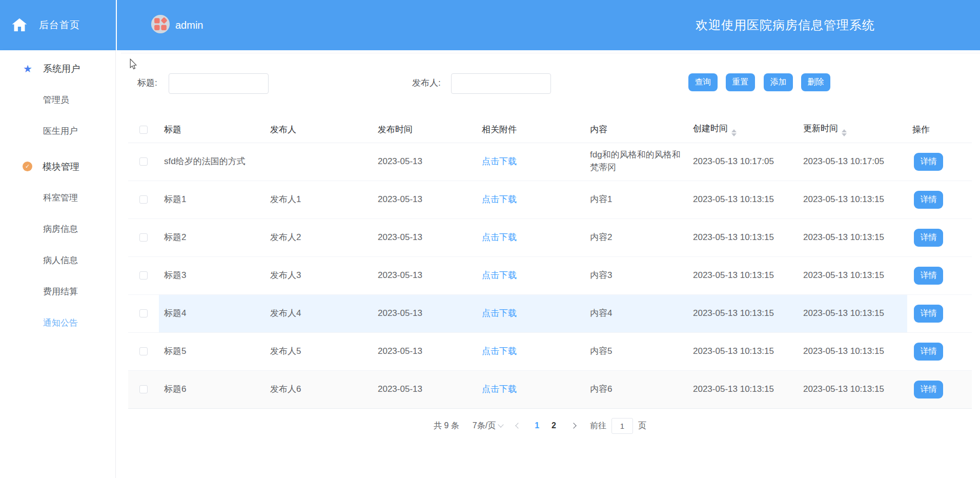 The image size is (980, 478). Describe the element at coordinates (537, 426) in the screenshot. I see `page-number-1: 1` at that location.